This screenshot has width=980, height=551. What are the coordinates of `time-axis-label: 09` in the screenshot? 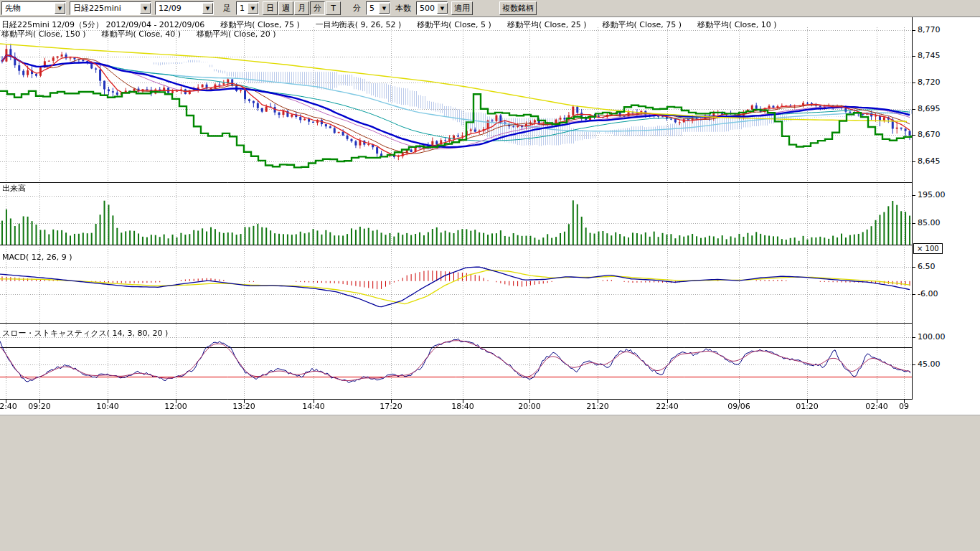 It's located at (904, 406).